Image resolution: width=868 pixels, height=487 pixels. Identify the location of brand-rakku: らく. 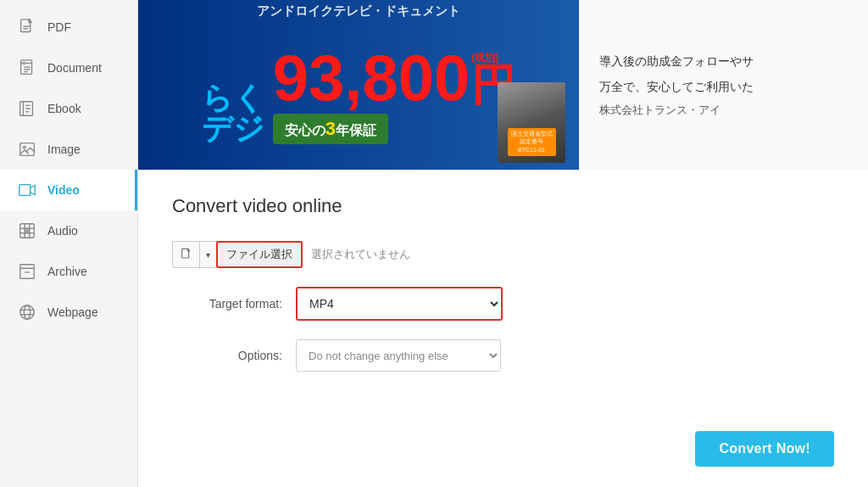
(233, 98).